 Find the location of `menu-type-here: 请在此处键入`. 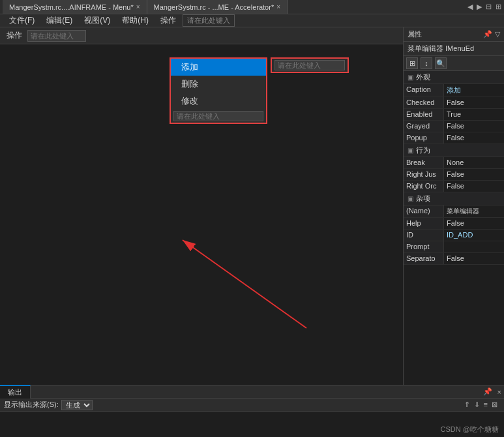

menu-type-here: 请在此处键入 is located at coordinates (209, 21).